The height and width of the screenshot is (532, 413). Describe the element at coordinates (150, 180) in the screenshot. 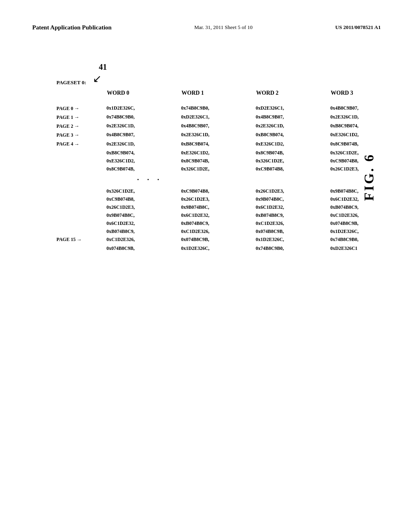

I see `ellipsis-dots: · · ·` at that location.